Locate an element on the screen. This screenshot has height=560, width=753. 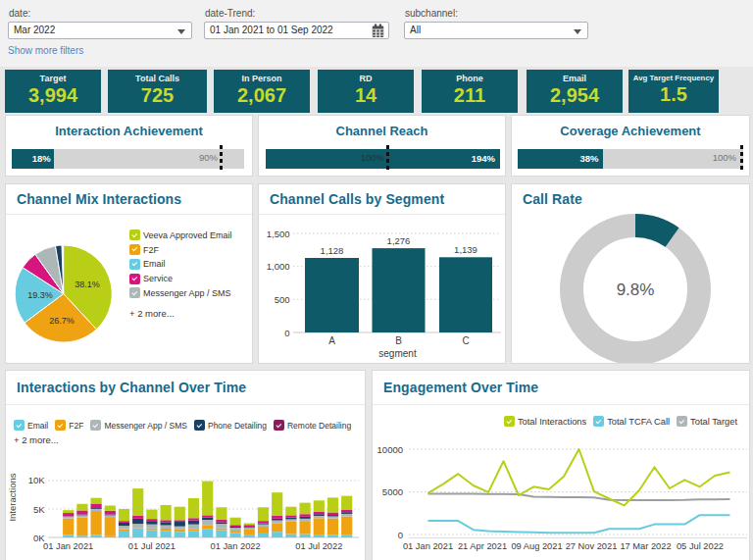
svg-text: B is located at coordinates (398, 341).